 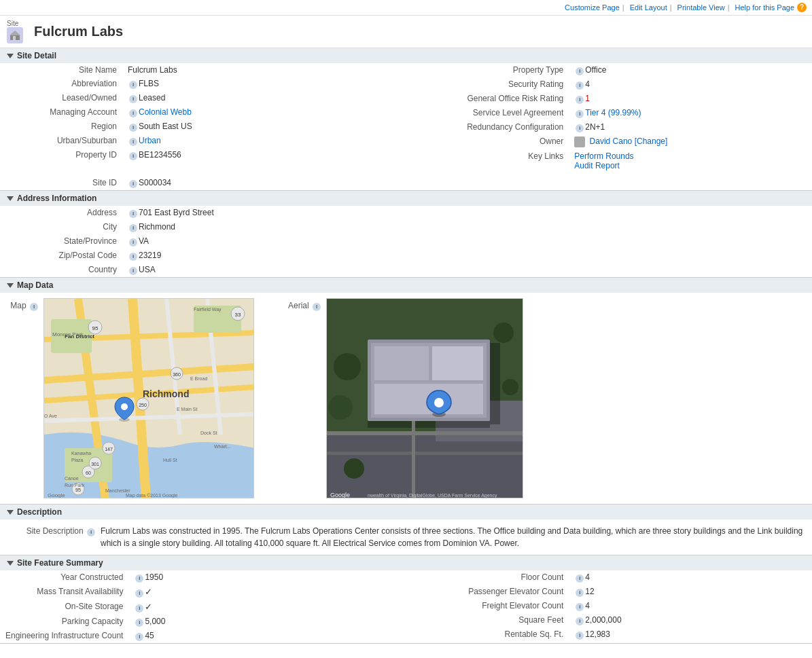 I want to click on field-label: Rentable Sq. Ft., so click(x=508, y=634).